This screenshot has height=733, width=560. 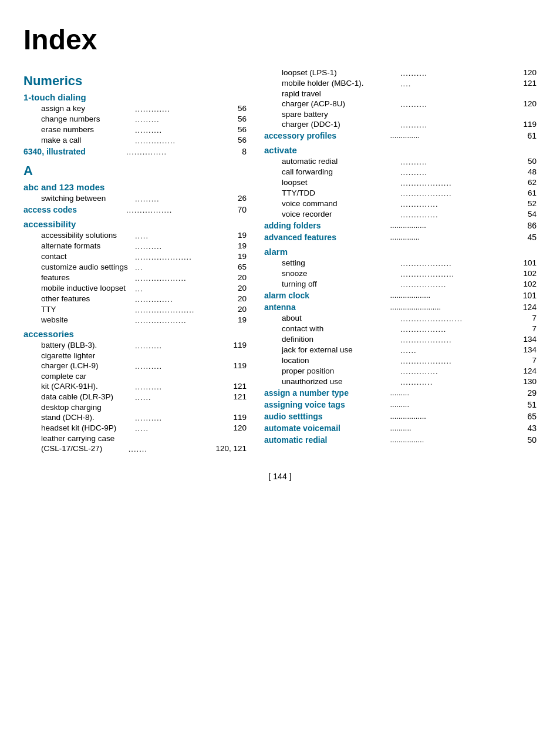 I want to click on entry-page: 121, so click(x=238, y=386).